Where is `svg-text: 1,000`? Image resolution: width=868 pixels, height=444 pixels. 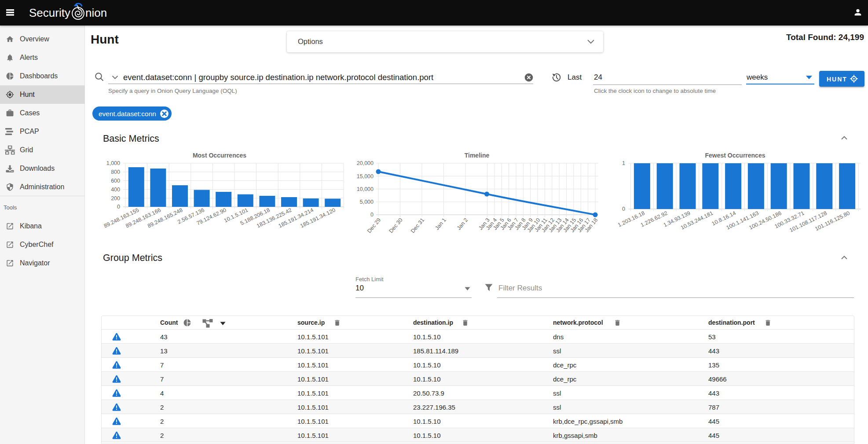
svg-text: 1,000 is located at coordinates (114, 163).